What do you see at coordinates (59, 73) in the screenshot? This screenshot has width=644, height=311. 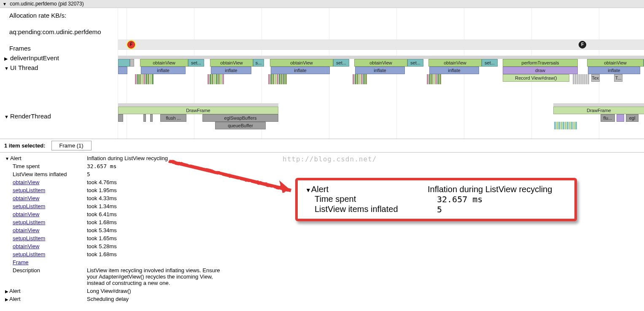 I see `trace-sidebar: Allocation rate KB/s: aq:pending:com.udi…` at bounding box center [59, 73].